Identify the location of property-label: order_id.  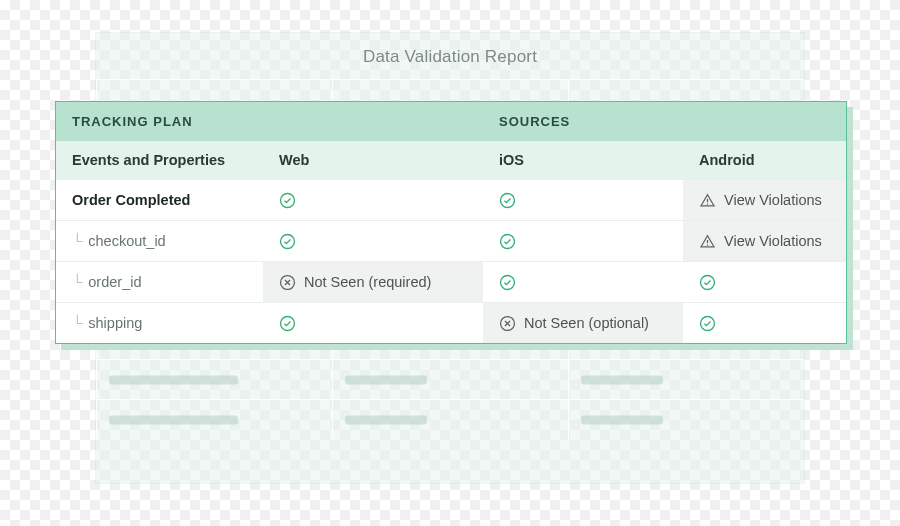
(114, 282).